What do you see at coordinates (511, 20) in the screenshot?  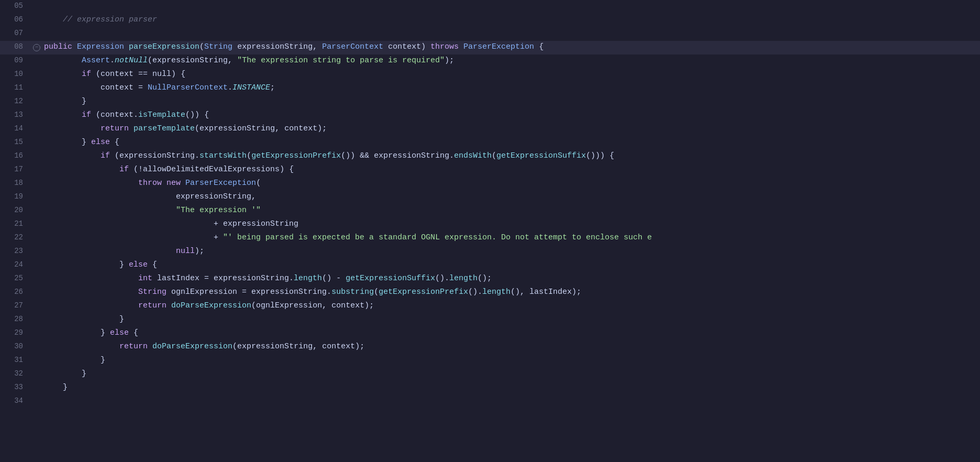 I see `line-content-06: // expression parser` at bounding box center [511, 20].